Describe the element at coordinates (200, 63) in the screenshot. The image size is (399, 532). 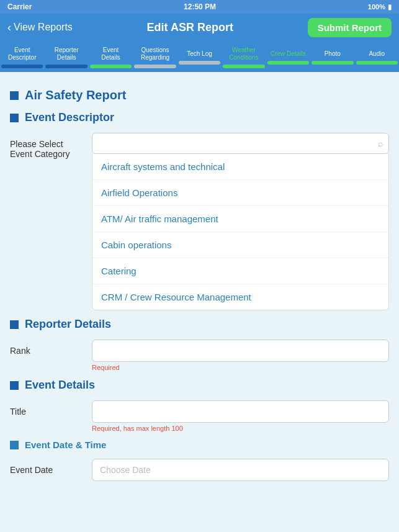
I see `tab-indicator-tech-log` at that location.